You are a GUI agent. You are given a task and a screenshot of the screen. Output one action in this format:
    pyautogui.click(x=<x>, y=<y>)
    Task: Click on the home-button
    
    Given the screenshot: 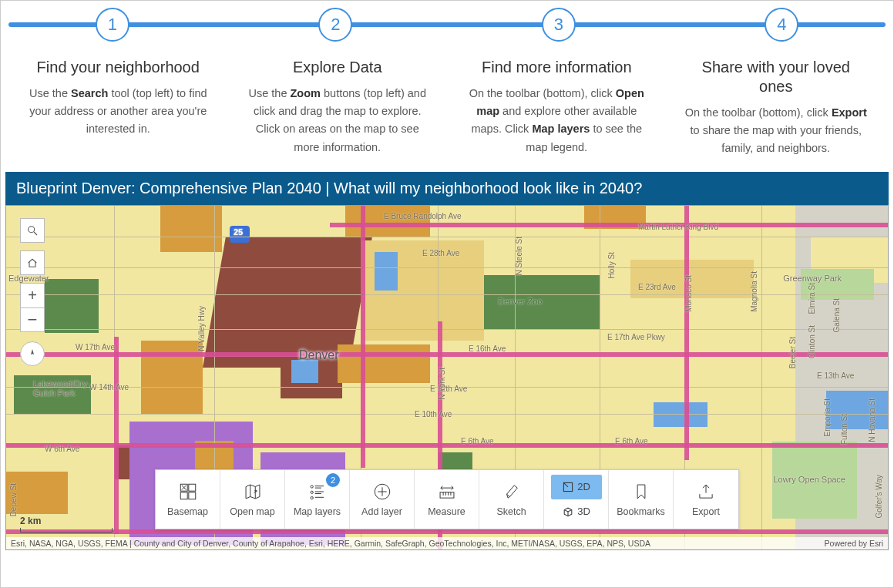 What is the action you would take?
    pyautogui.click(x=32, y=263)
    